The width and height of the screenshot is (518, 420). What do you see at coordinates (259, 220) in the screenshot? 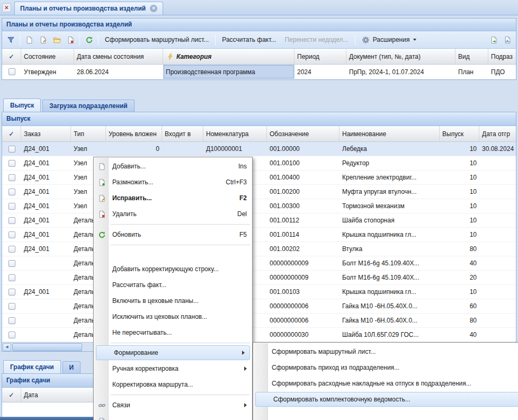
I see `table-row: Д24_001Деталь001.00112Шайба стопорная10` at bounding box center [259, 220].